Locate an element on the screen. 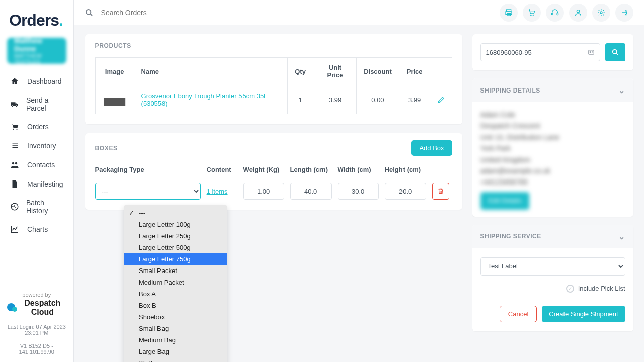 The image size is (644, 362). sidebar-item-label: Contacts is located at coordinates (41, 165).